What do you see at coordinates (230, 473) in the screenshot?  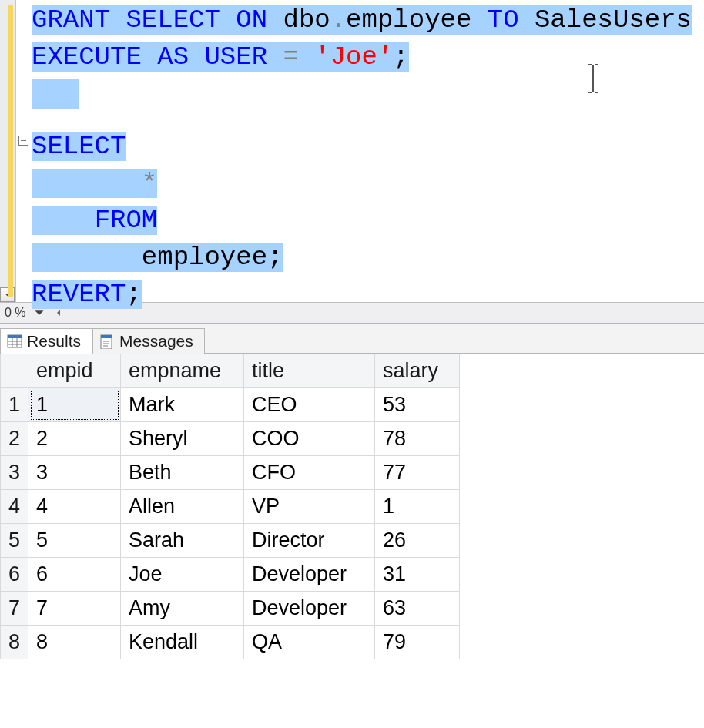 I see `table-row: 3 3 Beth CFO 77` at bounding box center [230, 473].